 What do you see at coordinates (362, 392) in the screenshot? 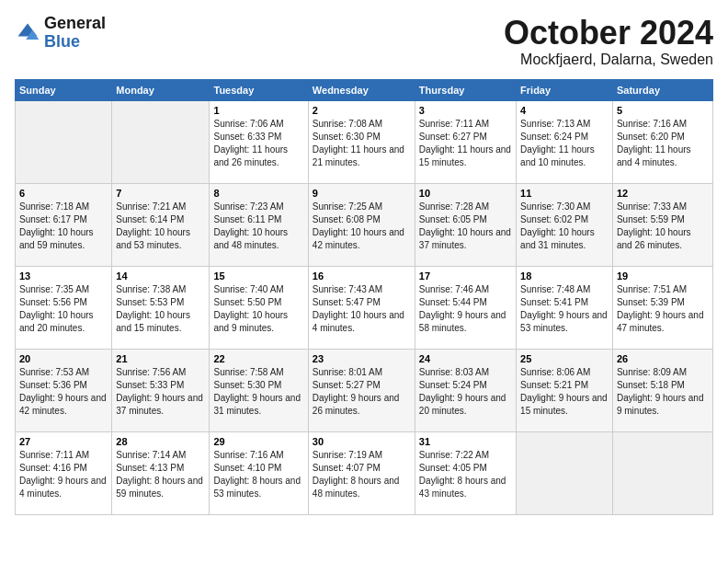
I see `day-info: Sunrise: 8:01 AMSunset: 5:27 PMDaylight:…` at bounding box center [362, 392].